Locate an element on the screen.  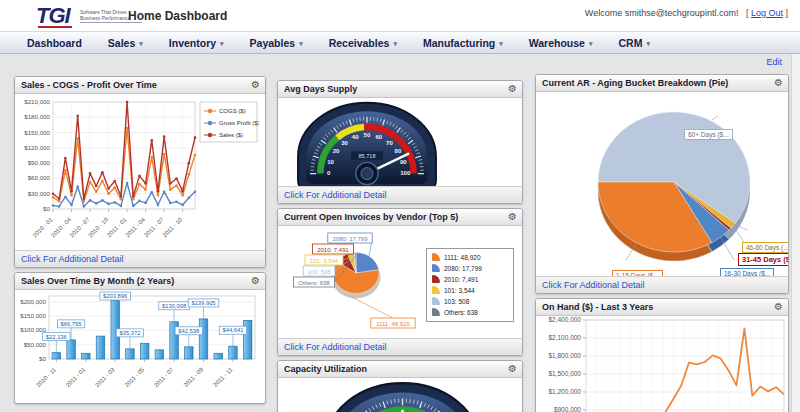
panel-sales-cogs-profit: Sales - COGS - Profit Over Time ⚙ $0$30,… is located at coordinates (140, 172).